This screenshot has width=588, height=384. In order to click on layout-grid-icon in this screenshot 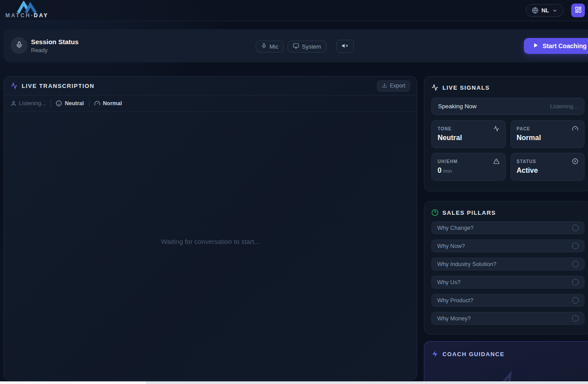, I will do `click(578, 11)`.